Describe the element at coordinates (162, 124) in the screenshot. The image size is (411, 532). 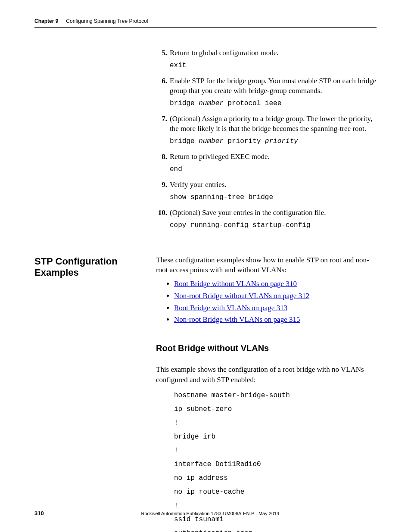
I see `step-number: 7.` at that location.